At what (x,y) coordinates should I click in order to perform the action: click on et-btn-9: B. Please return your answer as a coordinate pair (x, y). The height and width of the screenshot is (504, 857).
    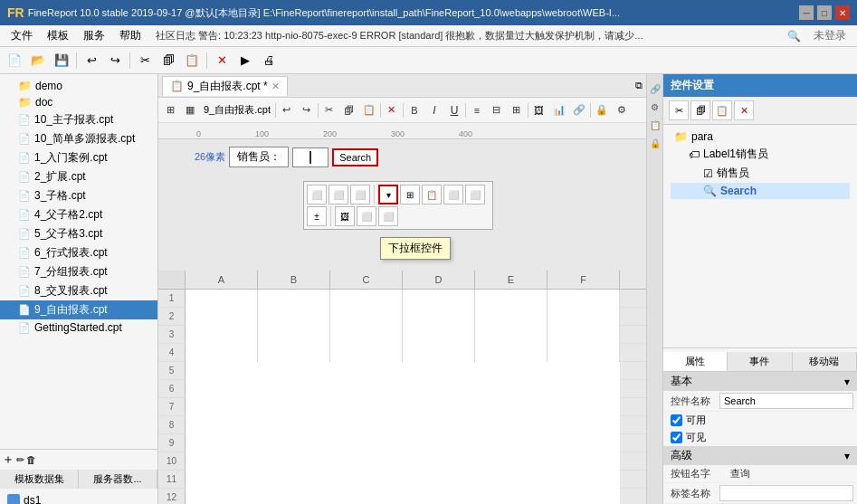
    Looking at the image, I should click on (414, 110).